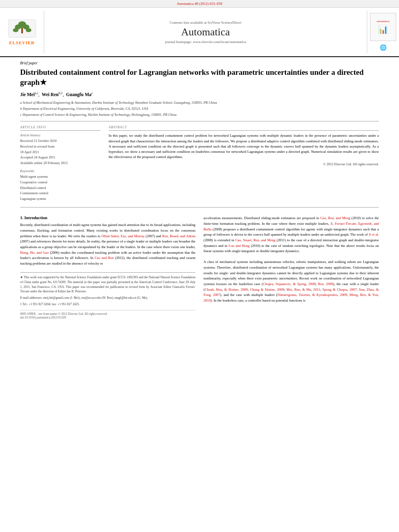  Describe the element at coordinates (206, 23) in the screenshot. I see `contents-available-text: Contents lists available at SciVerse Sci…` at that location.